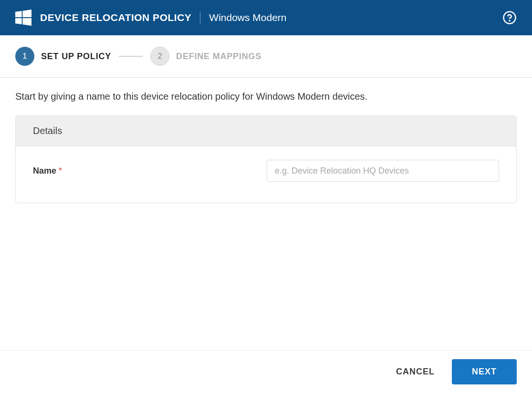  What do you see at coordinates (510, 18) in the screenshot?
I see `help-icon` at bounding box center [510, 18].